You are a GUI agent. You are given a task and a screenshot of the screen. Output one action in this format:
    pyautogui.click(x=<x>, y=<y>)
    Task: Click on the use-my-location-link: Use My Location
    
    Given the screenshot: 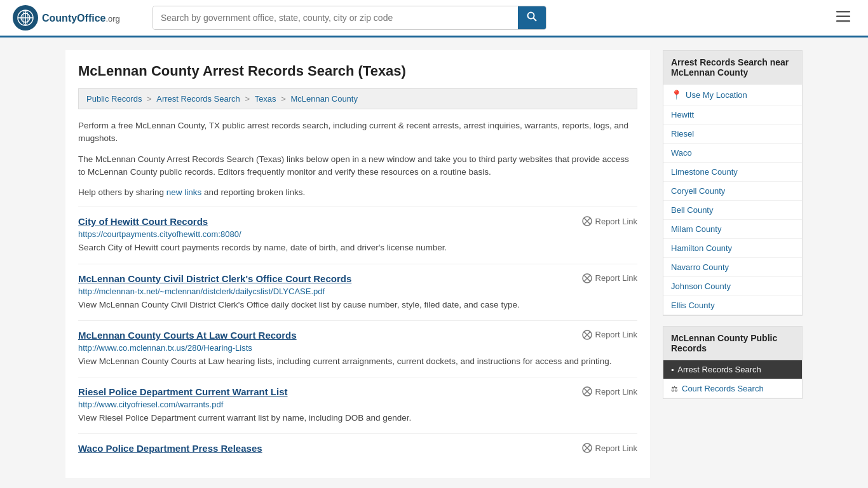 What is the action you would take?
    pyautogui.click(x=717, y=95)
    